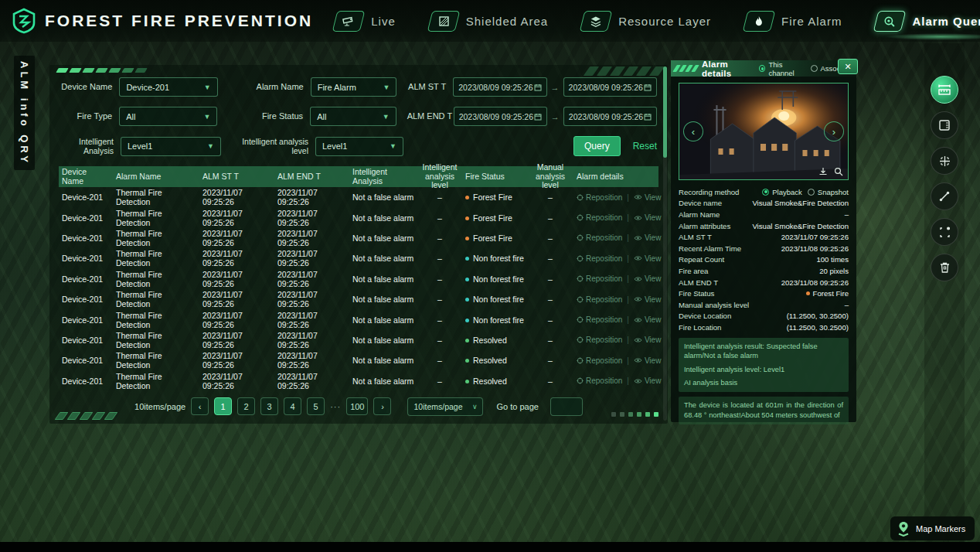 This screenshot has width=980, height=552. Describe the element at coordinates (764, 131) in the screenshot. I see `alarm-snapshot: ‹ ›` at that location.